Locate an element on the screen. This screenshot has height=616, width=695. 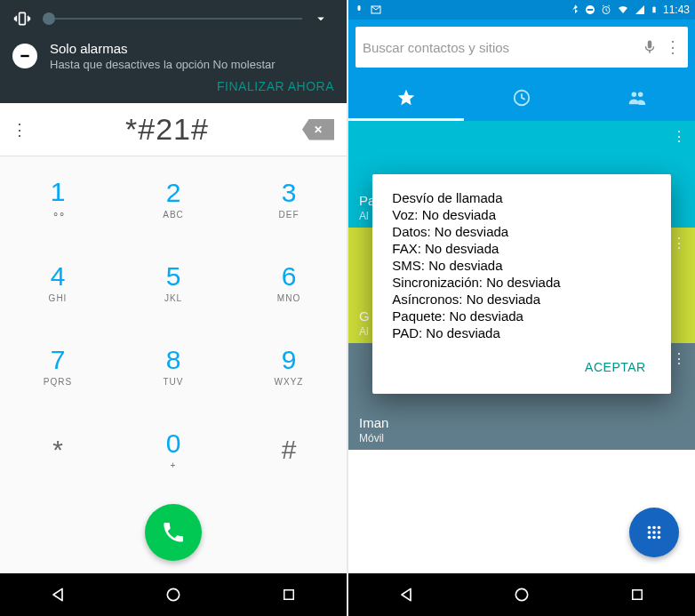
key-1: 1⚬⚬ is located at coordinates (58, 198).